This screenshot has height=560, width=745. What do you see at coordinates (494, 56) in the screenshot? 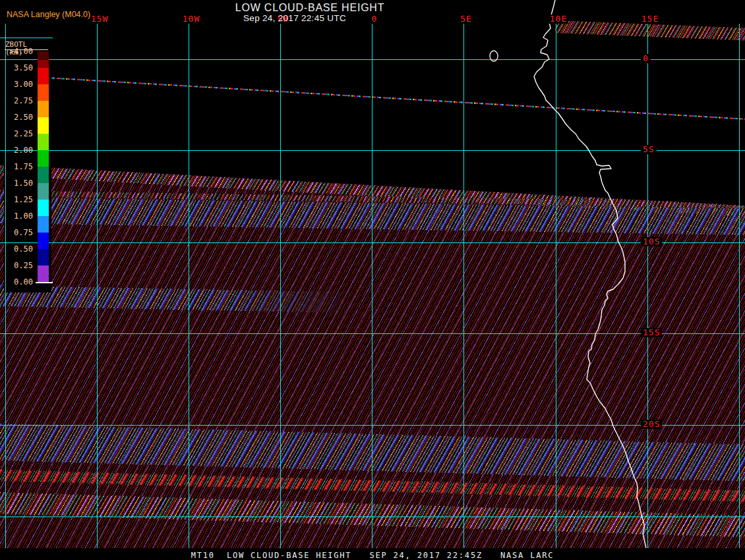
I see `sao-tome-island` at bounding box center [494, 56].